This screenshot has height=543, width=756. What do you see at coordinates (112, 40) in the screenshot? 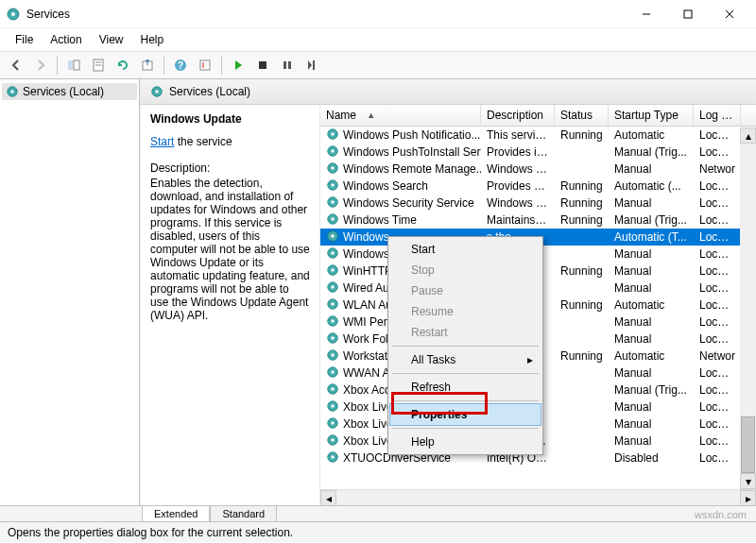
I see `menu-view: View` at bounding box center [112, 40].